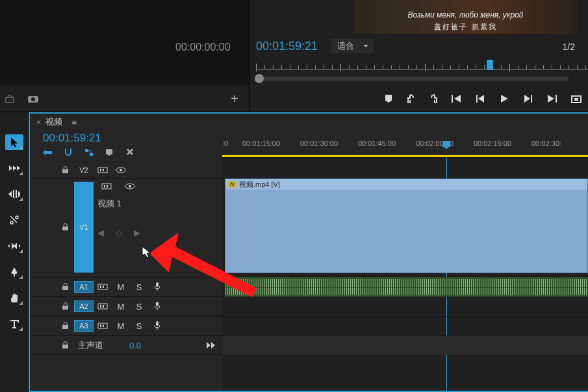 The image size is (588, 392). Describe the element at coordinates (14, 272) in the screenshot. I see `pen-tool` at that location.